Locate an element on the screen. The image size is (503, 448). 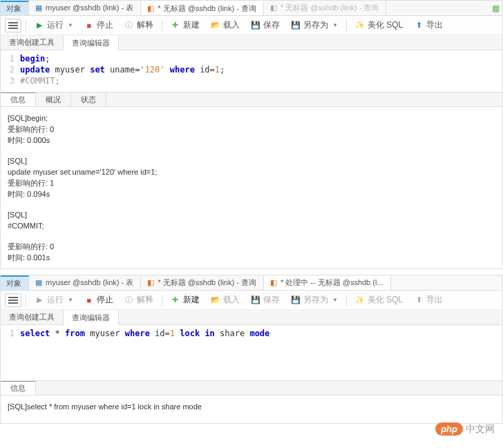
tab-query-2: ◧ * 无标题 @sshdb (link) - 查询 is located at coordinates (325, 8).